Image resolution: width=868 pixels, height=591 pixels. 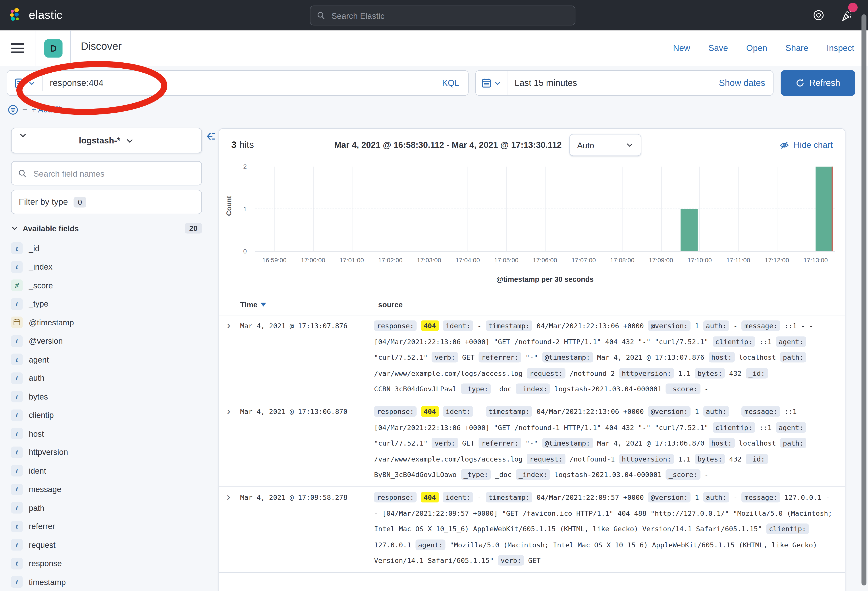 What do you see at coordinates (682, 48) in the screenshot?
I see `new-button: New` at bounding box center [682, 48].